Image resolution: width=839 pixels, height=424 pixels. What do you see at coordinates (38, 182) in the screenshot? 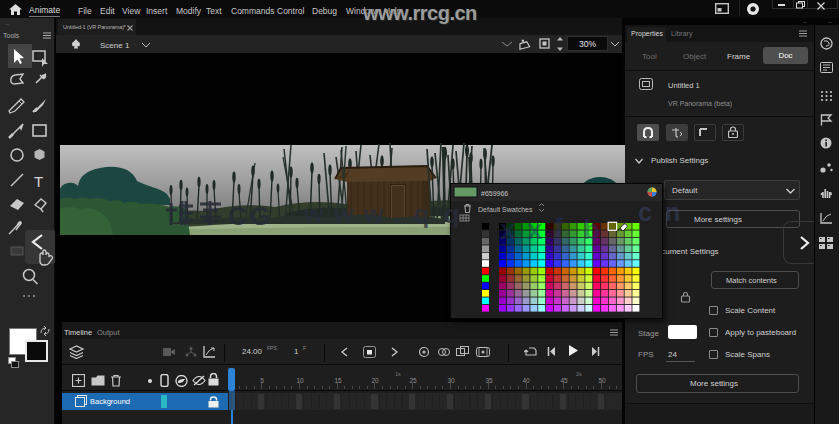
I see `svg-text: T` at bounding box center [38, 182].